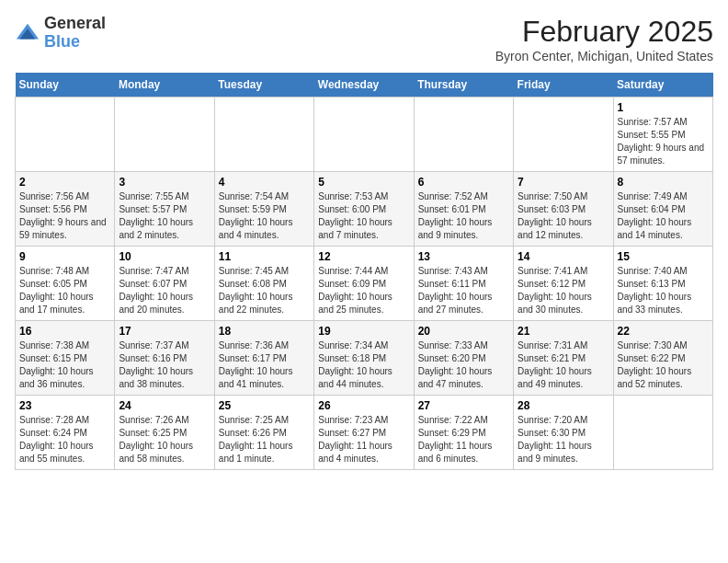  What do you see at coordinates (265, 406) in the screenshot?
I see `day-number: 25` at bounding box center [265, 406].